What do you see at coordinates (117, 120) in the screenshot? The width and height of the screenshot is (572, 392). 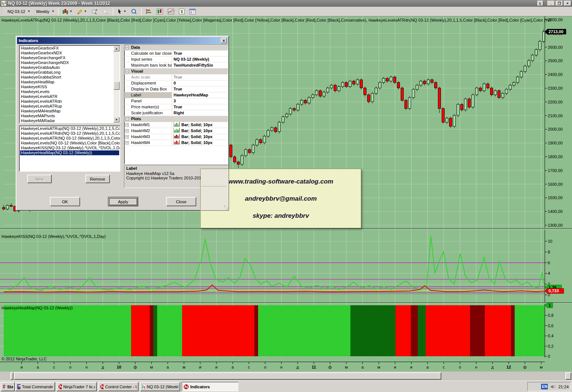 I see `scroll-down-icon: ▼` at bounding box center [117, 120].